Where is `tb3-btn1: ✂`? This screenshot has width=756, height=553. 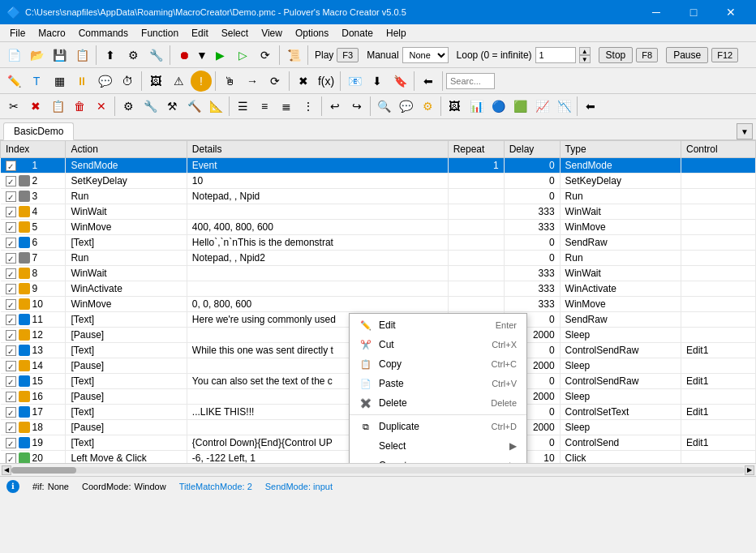 tb3-btn1: ✂ is located at coordinates (14, 106).